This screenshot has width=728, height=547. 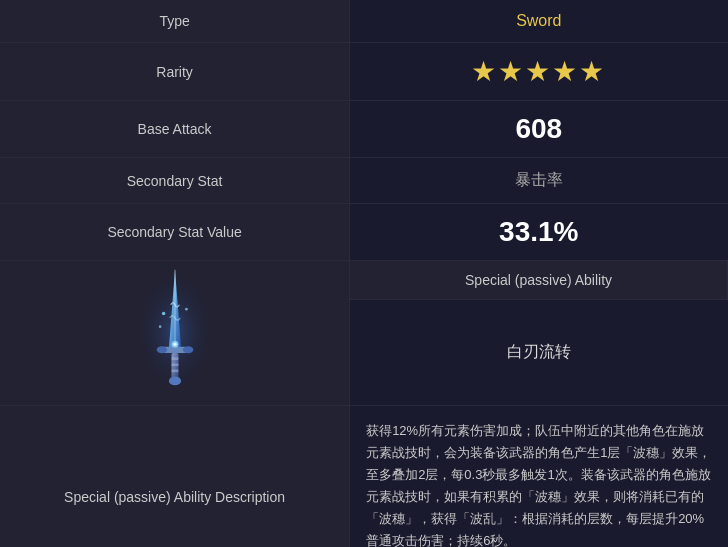 I want to click on description-text: 获得12%所有元素伤害加成；队伍中附近的其他角色在施放元素战技时，会为装备该武器…, so click(x=538, y=484).